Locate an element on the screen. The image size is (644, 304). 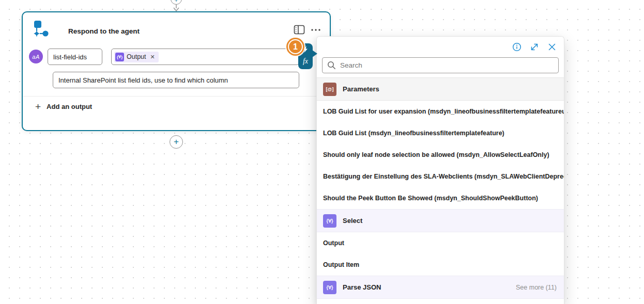
dynamic-content-item-output: Output is located at coordinates (440, 243).